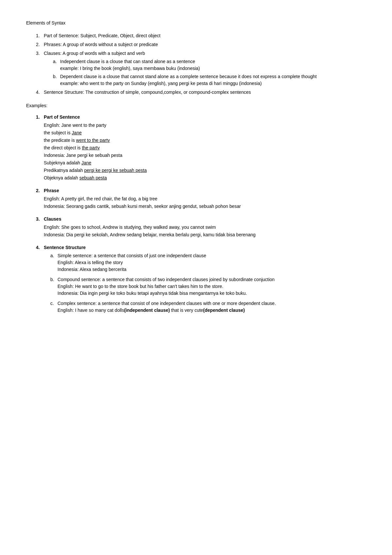  Describe the element at coordinates (205, 133) in the screenshot. I see `line: the subject is Jane` at that location.